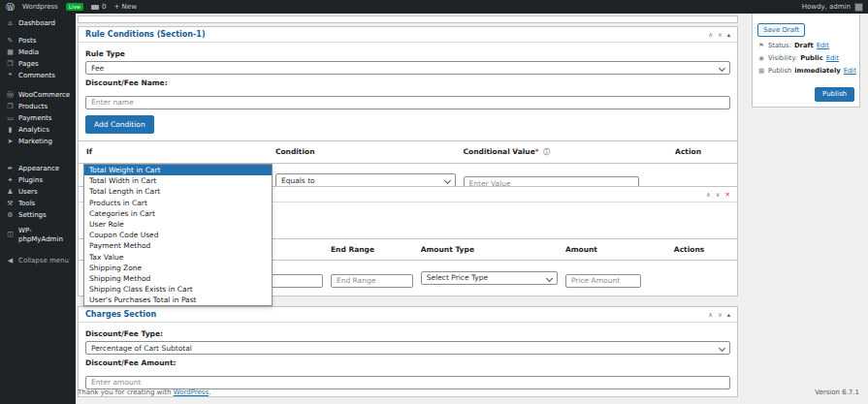 This screenshot has height=404, width=868. What do you see at coordinates (178, 213) in the screenshot?
I see `dropdown-option: Categories in Cart` at bounding box center [178, 213].